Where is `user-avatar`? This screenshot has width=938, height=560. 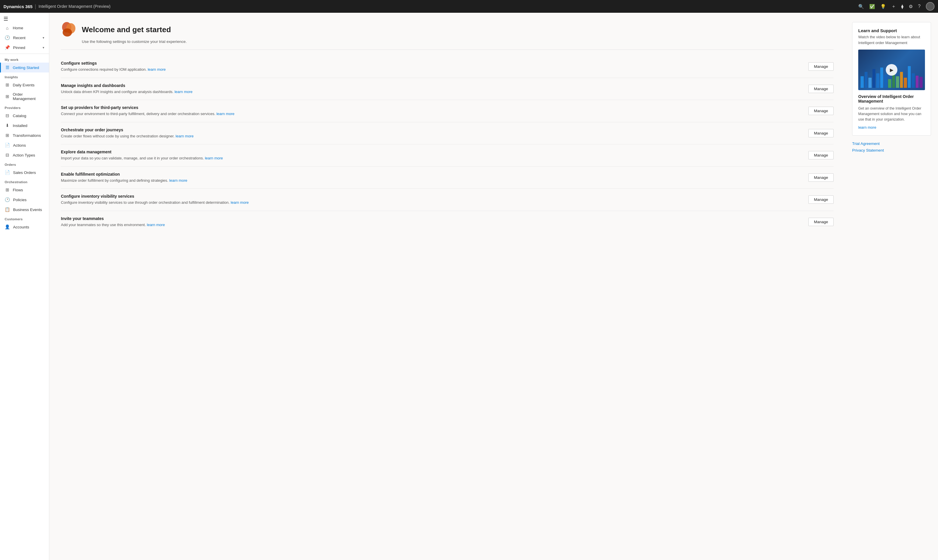 user-avatar is located at coordinates (930, 6).